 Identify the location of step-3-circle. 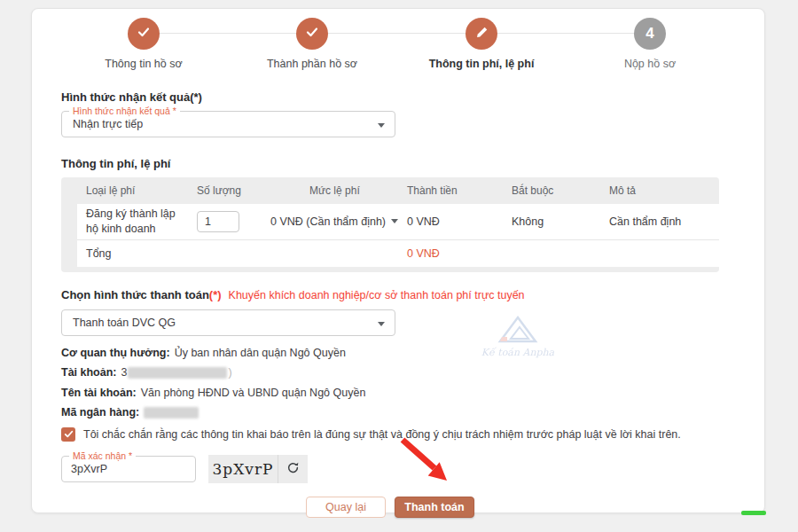
(481, 34).